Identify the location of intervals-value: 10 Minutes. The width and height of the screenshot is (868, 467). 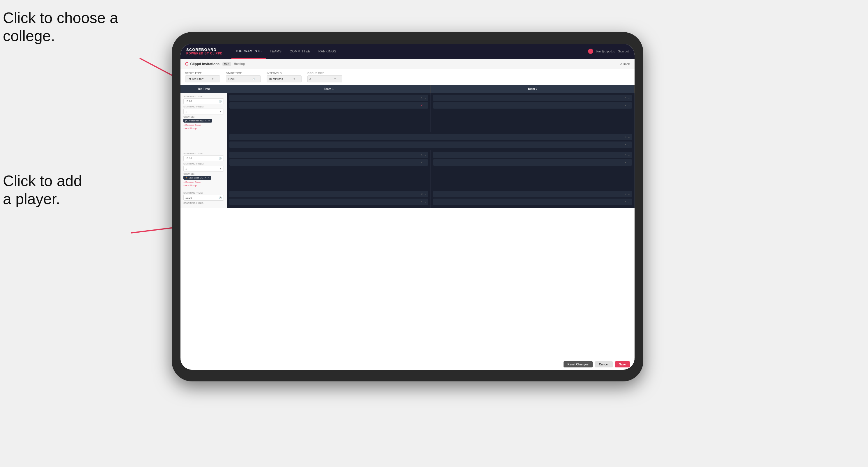
(276, 79).